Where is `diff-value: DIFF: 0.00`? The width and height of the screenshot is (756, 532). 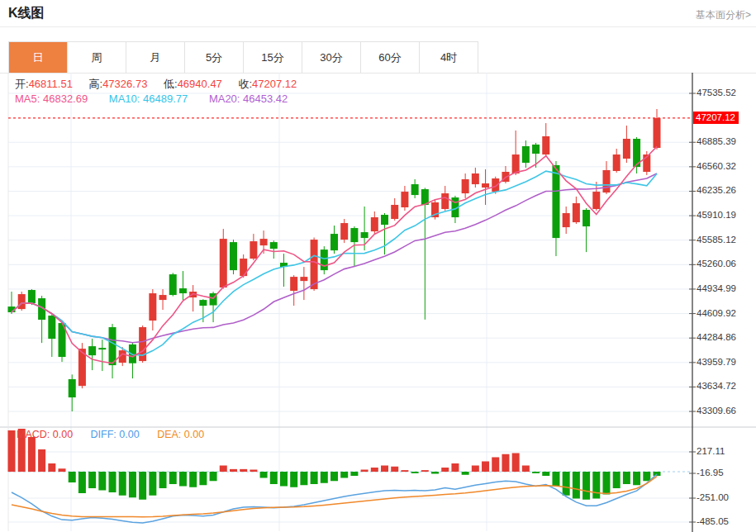
diff-value: DIFF: 0.00 is located at coordinates (116, 435).